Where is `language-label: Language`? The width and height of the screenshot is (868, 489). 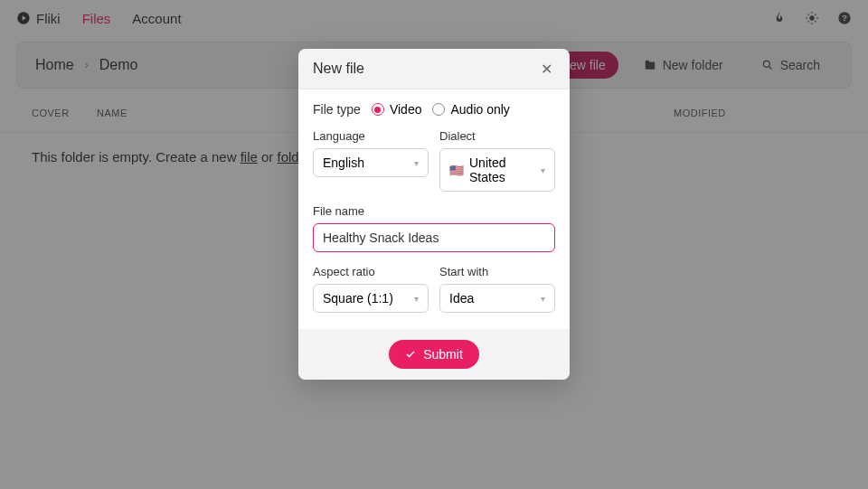
language-label: Language is located at coordinates (371, 136).